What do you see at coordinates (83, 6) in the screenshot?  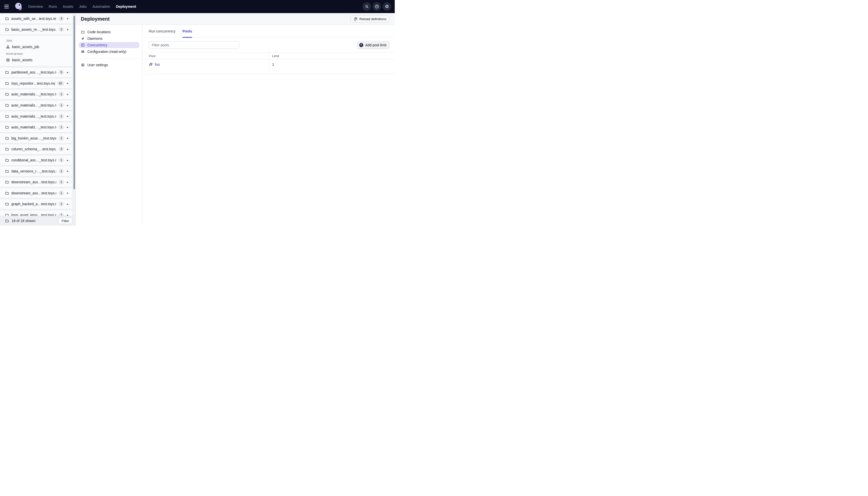 I see `nav-item-jobs: Jobs` at bounding box center [83, 6].